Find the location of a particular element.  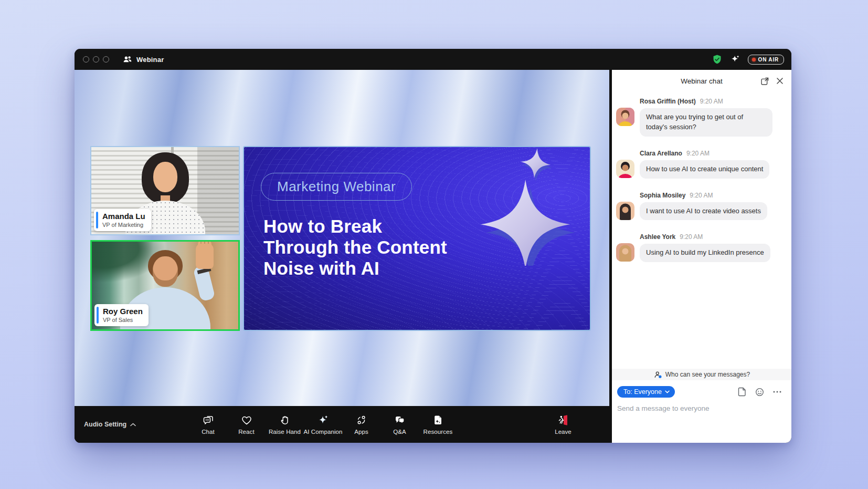

ai-companion-button: AI Companion is located at coordinates (323, 424).